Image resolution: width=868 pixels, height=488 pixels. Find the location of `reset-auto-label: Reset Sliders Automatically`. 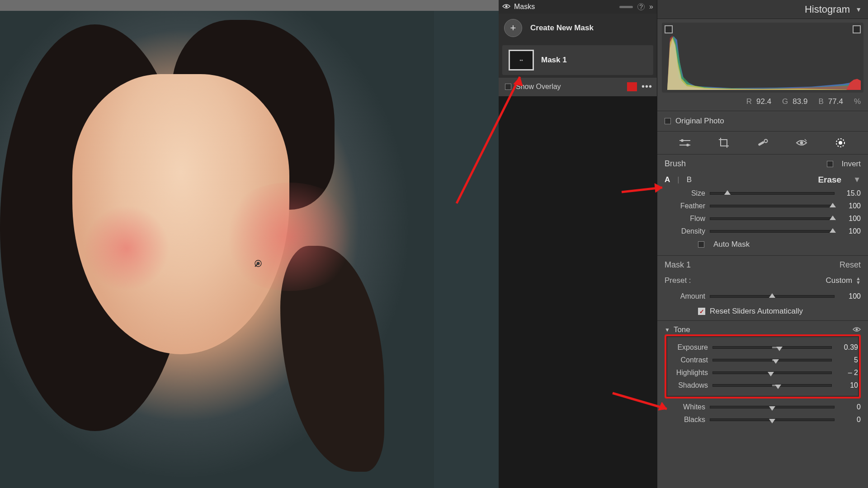

reset-auto-label: Reset Sliders Automatically is located at coordinates (756, 311).